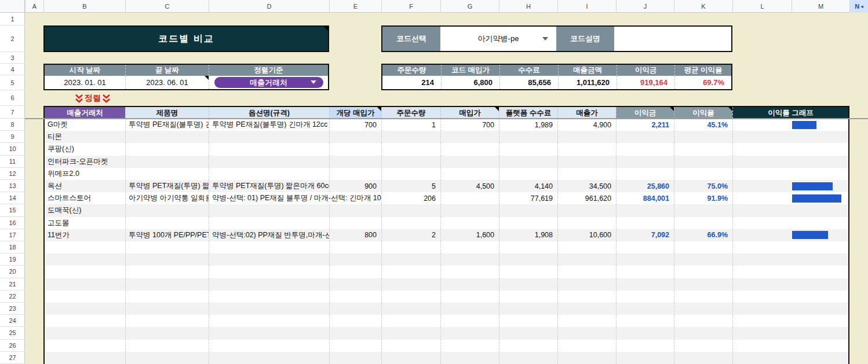 Image resolution: width=868 pixels, height=364 pixels. I want to click on row-number-2: 2, so click(13, 39).